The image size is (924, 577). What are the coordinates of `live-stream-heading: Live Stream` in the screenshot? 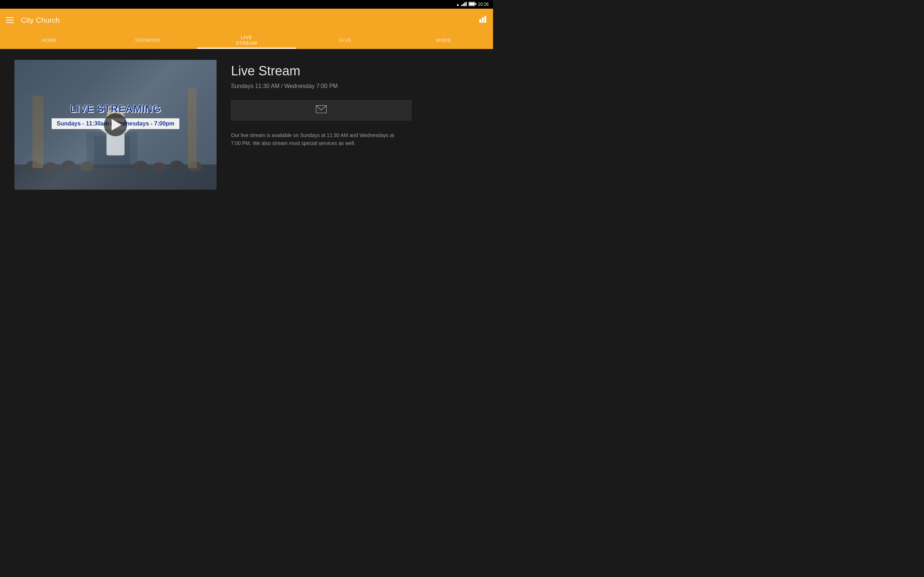 It's located at (355, 71).